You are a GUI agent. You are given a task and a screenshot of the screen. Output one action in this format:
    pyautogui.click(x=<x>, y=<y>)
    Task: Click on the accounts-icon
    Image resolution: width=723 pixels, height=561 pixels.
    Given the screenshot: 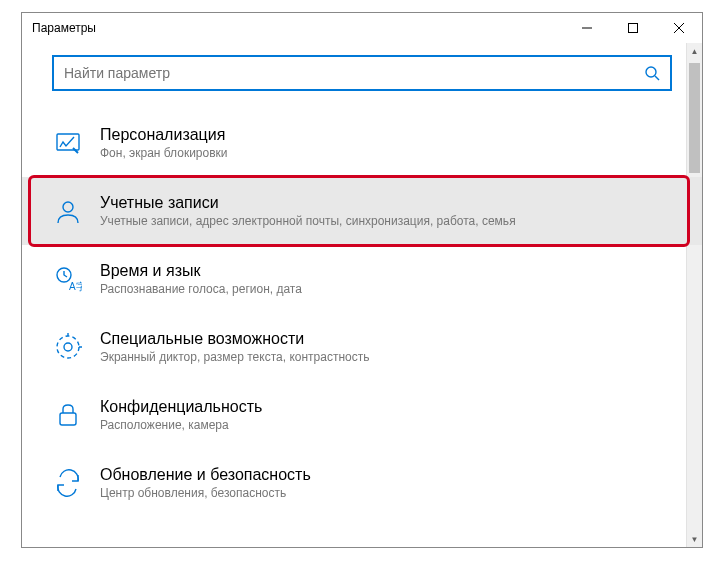 What is the action you would take?
    pyautogui.click(x=68, y=211)
    